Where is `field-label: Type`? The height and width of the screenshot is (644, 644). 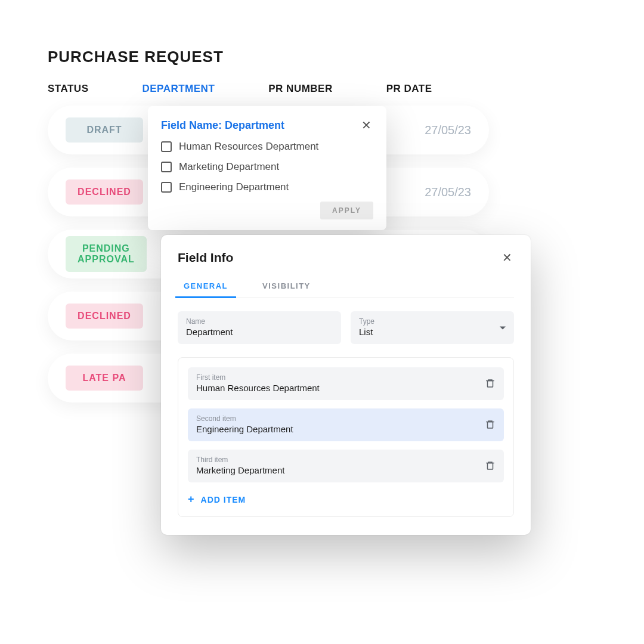 field-label: Type is located at coordinates (432, 321).